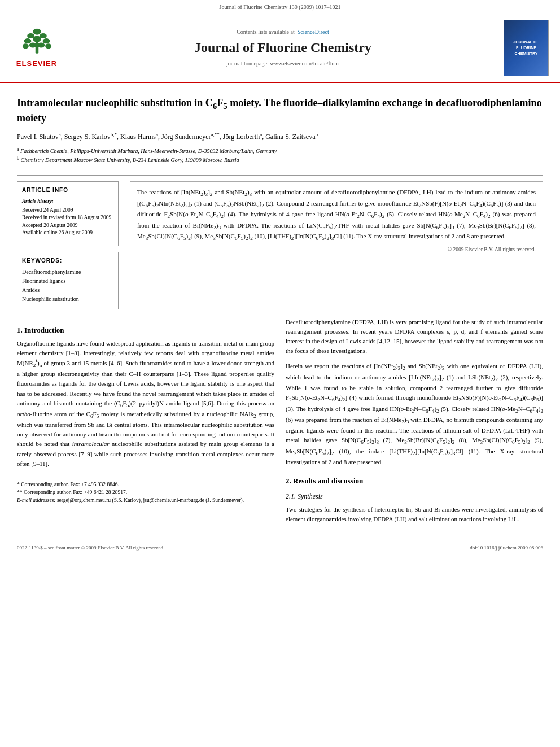  What do you see at coordinates (280, 7) in the screenshot?
I see `journal-citation: Journal of Fluorine Chemistry 130 (2009)…` at bounding box center [280, 7].